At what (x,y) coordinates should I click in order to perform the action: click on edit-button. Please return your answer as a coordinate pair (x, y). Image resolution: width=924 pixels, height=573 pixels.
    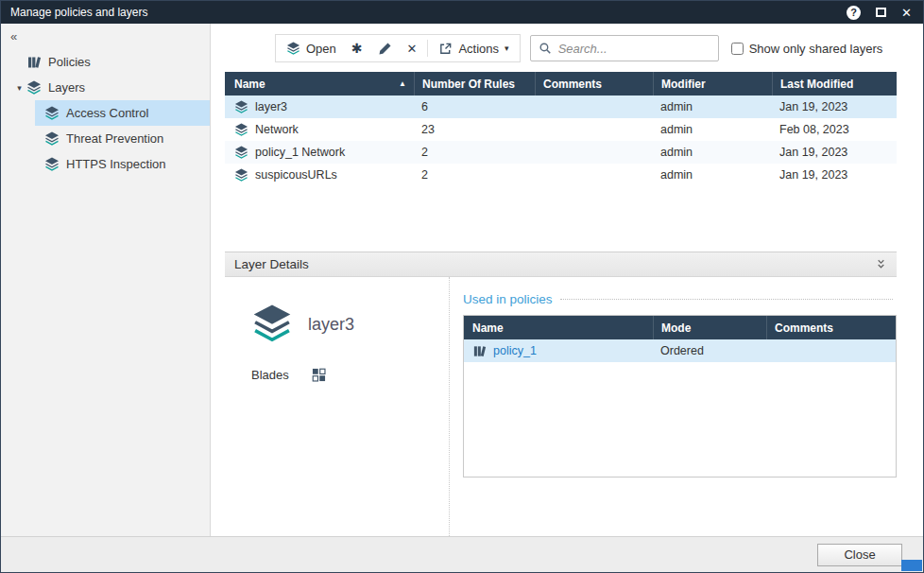
    Looking at the image, I should click on (385, 49).